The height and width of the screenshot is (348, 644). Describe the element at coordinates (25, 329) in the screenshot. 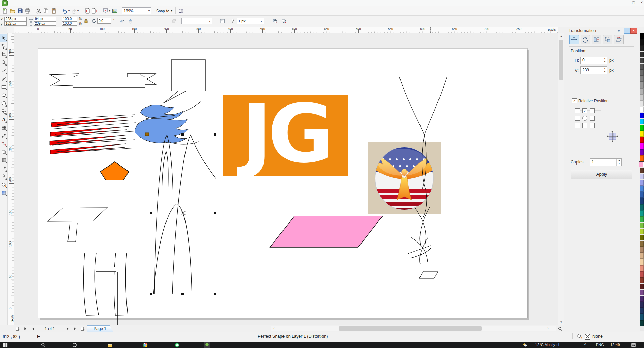

I see `first-page-button` at that location.